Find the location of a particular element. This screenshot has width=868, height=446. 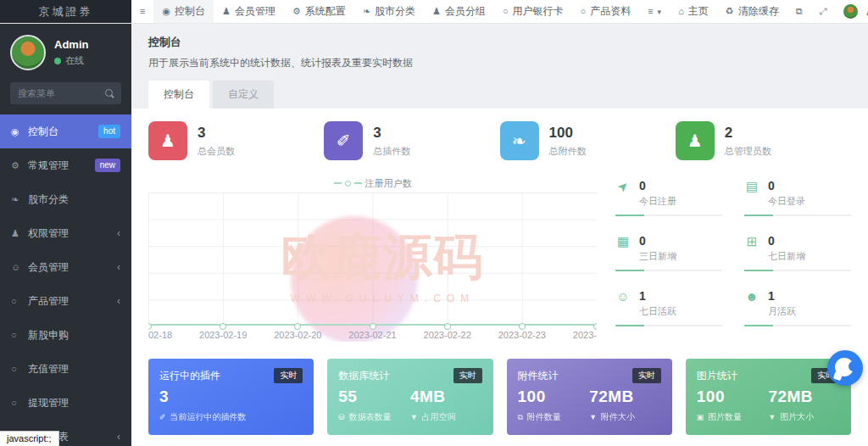

image-icon: ▣ is located at coordinates (700, 417).